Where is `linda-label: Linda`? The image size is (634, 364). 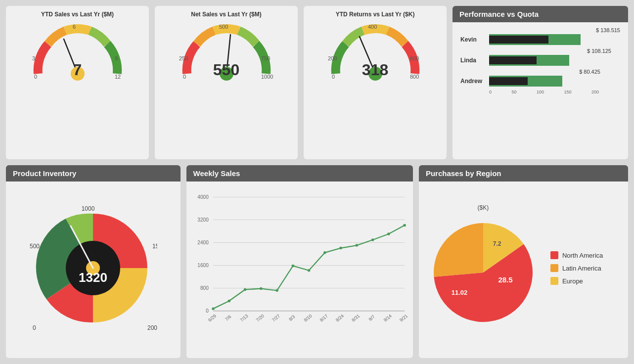
linda-label: Linda is located at coordinates (473, 60).